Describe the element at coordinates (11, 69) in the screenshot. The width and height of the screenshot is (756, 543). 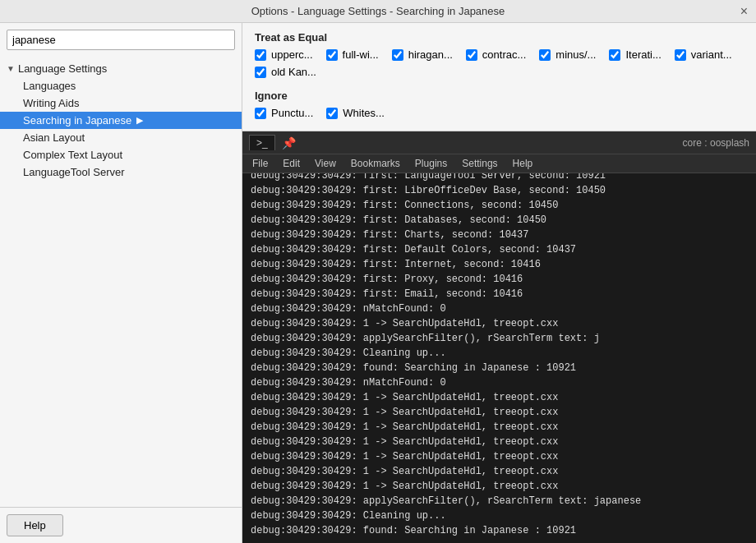
I see `chevron-down-icon: ▼` at that location.